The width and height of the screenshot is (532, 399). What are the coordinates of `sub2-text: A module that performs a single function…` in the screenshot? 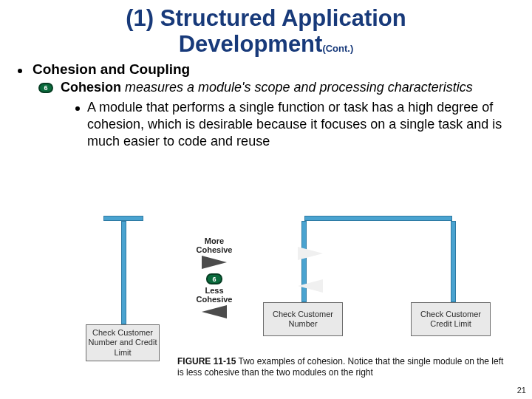 It's located at (301, 124).